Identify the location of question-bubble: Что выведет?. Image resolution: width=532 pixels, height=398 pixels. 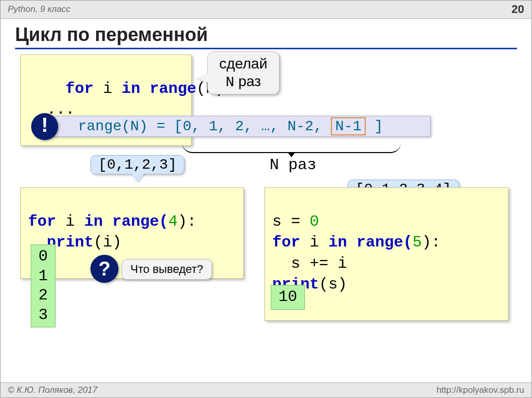
(167, 269).